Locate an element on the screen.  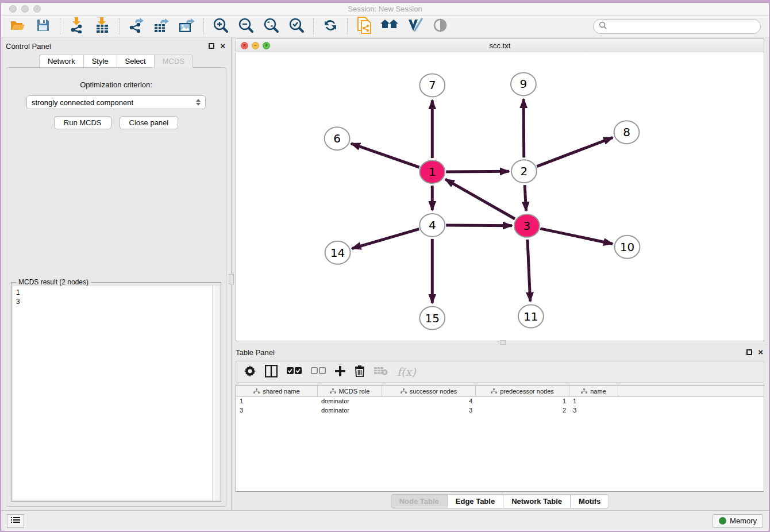
graphics-details-button is located at coordinates (415, 26).